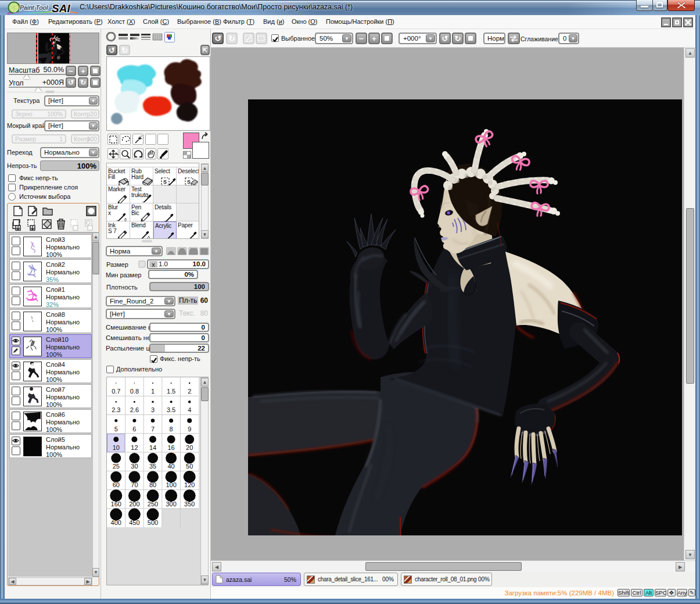  What do you see at coordinates (189, 391) in the screenshot?
I see `svg-text: 2` at bounding box center [189, 391].